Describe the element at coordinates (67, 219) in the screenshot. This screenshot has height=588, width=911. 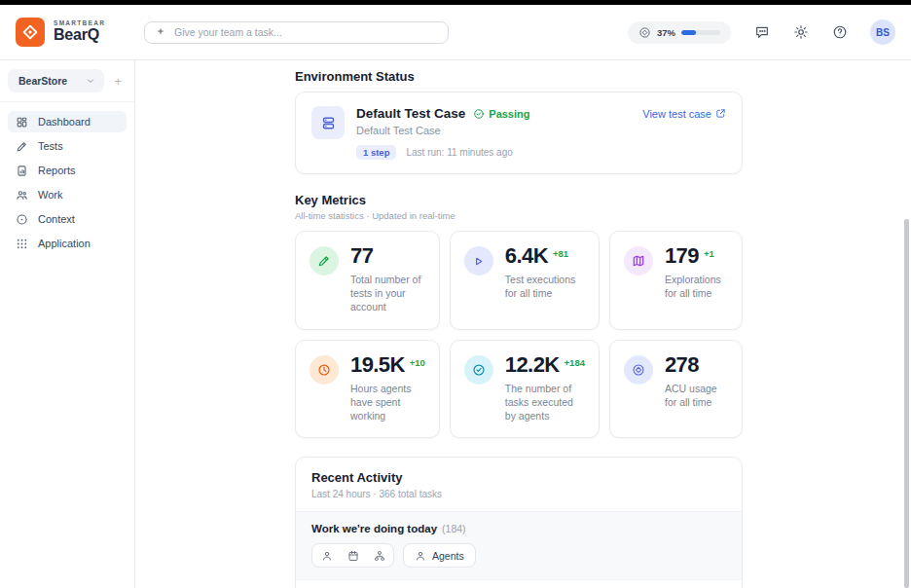
I see `sidebar-item-context: Context` at that location.